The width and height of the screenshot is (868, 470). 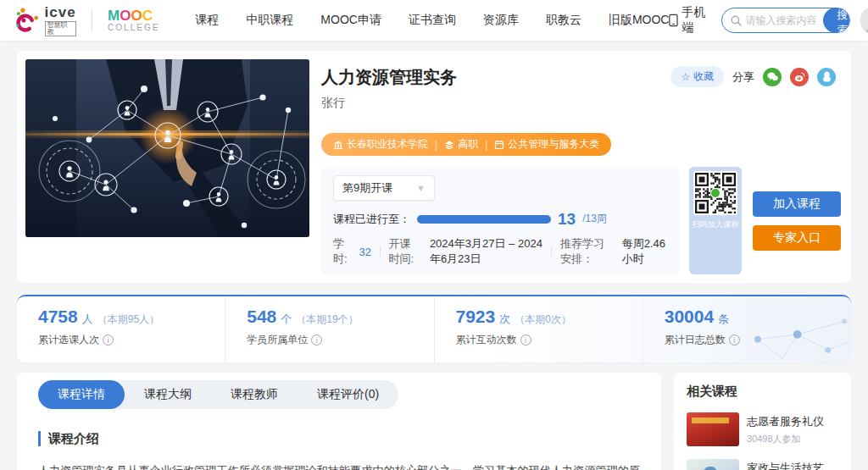 I want to click on course-hours: 32, so click(x=364, y=252).